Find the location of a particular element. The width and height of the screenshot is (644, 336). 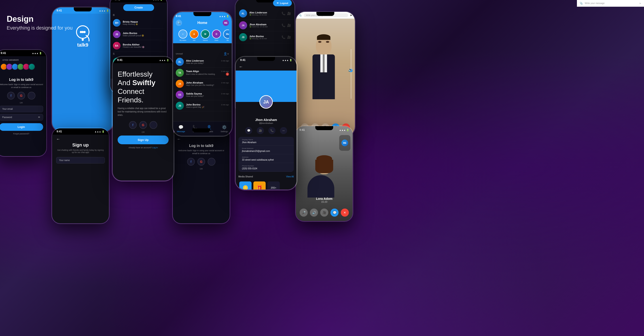

social-row-5: f G is located at coordinates (143, 125).